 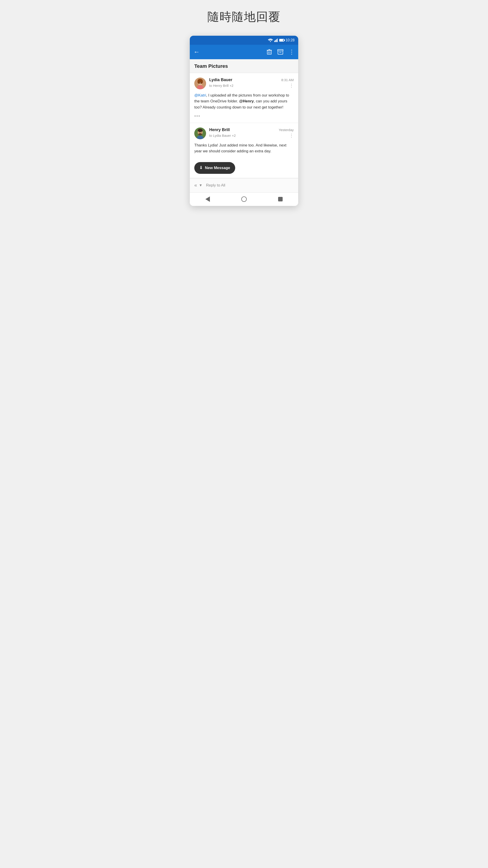 What do you see at coordinates (244, 40) in the screenshot?
I see `status-bar: 10:28` at bounding box center [244, 40].